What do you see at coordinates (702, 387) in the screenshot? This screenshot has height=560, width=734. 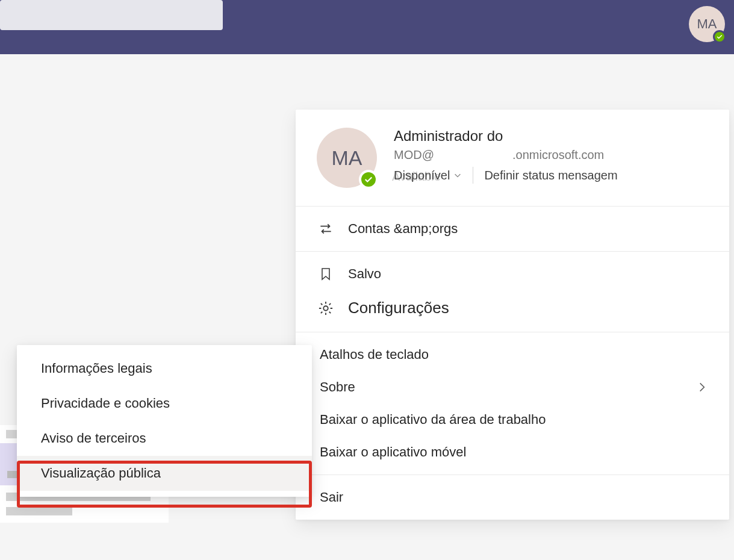 I see `chevron-right-icon` at bounding box center [702, 387].